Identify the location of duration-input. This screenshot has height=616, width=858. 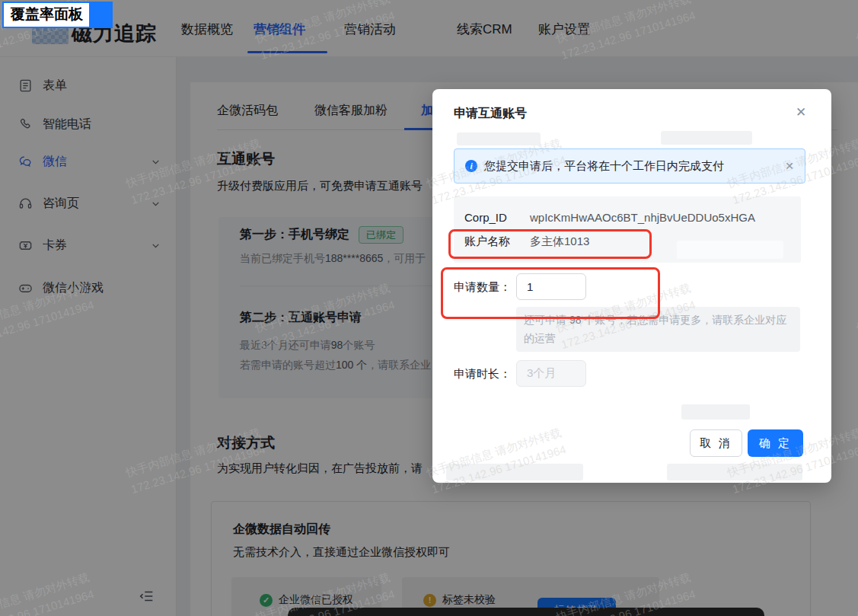
(551, 373).